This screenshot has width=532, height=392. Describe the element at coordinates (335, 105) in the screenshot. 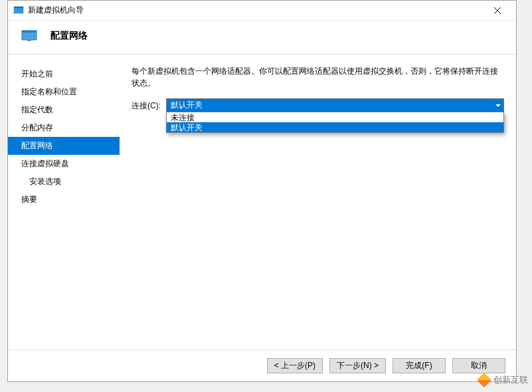

I see `connection-combobox: 默认开关` at that location.